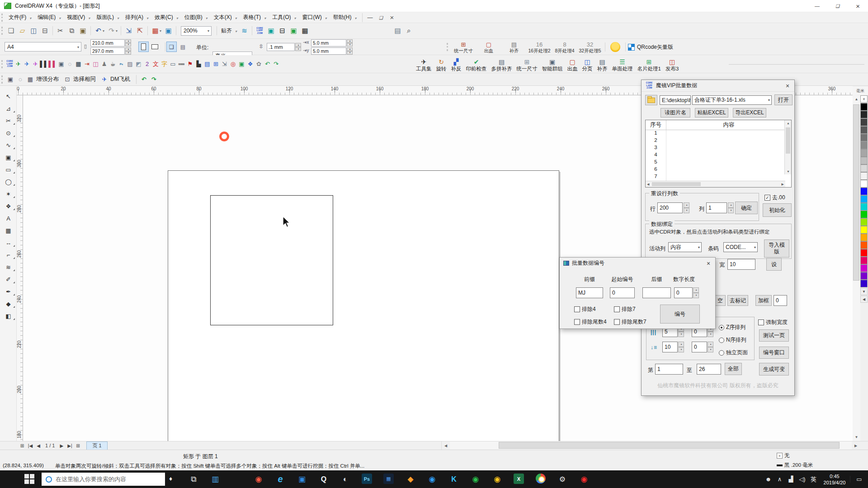 Image resolution: width=868 pixels, height=488 pixels. What do you see at coordinates (731, 208) in the screenshot?
I see `col-count-stepper` at bounding box center [731, 208].